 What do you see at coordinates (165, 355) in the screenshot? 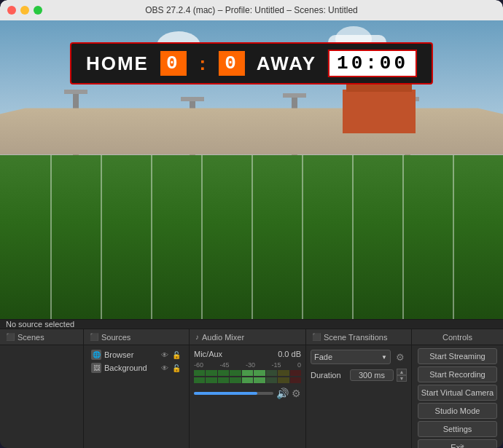
I see `eye-icon-browser: 👁` at bounding box center [165, 355].